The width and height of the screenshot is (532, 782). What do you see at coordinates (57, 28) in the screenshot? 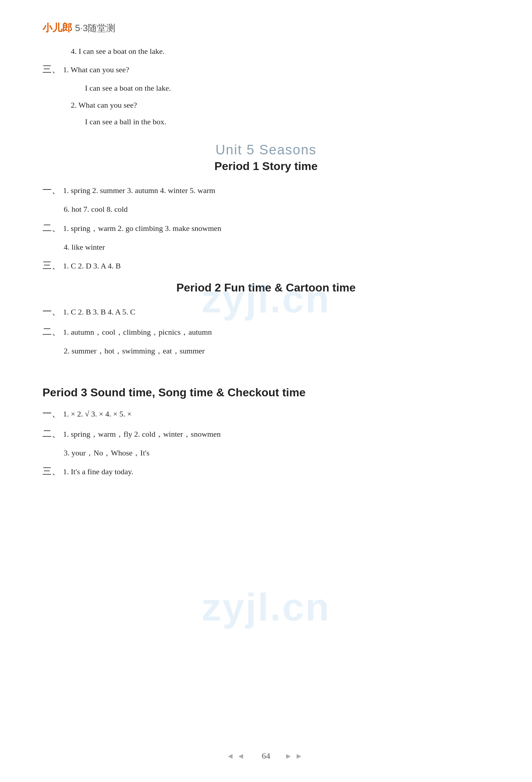
I see `logo-icon: 小儿郎` at bounding box center [57, 28].